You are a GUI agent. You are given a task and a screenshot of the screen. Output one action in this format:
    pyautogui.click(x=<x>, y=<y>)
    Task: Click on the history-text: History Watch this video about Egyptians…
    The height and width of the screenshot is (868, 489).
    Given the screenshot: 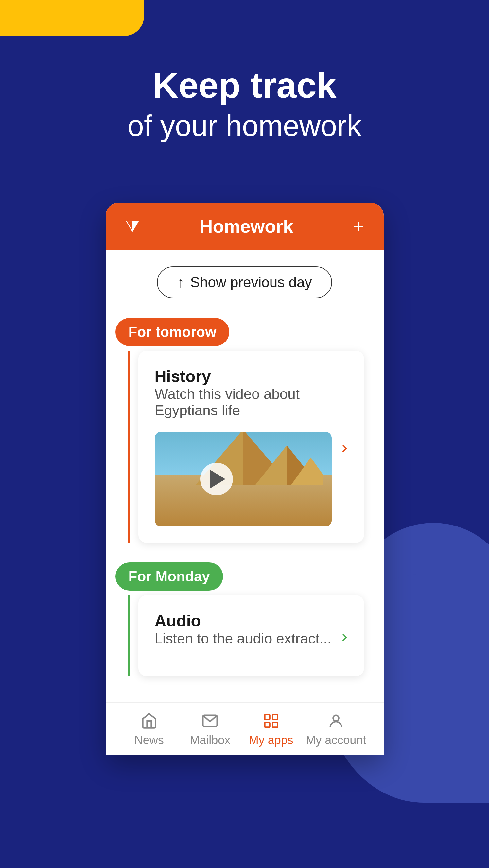 What is the action you would take?
    pyautogui.click(x=243, y=447)
    